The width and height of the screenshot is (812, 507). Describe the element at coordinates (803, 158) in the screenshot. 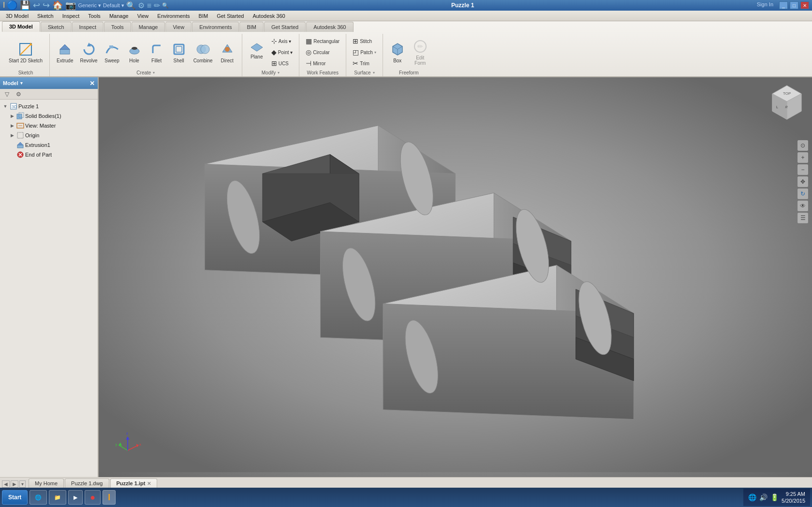

I see `zoom-in-button: +` at that location.